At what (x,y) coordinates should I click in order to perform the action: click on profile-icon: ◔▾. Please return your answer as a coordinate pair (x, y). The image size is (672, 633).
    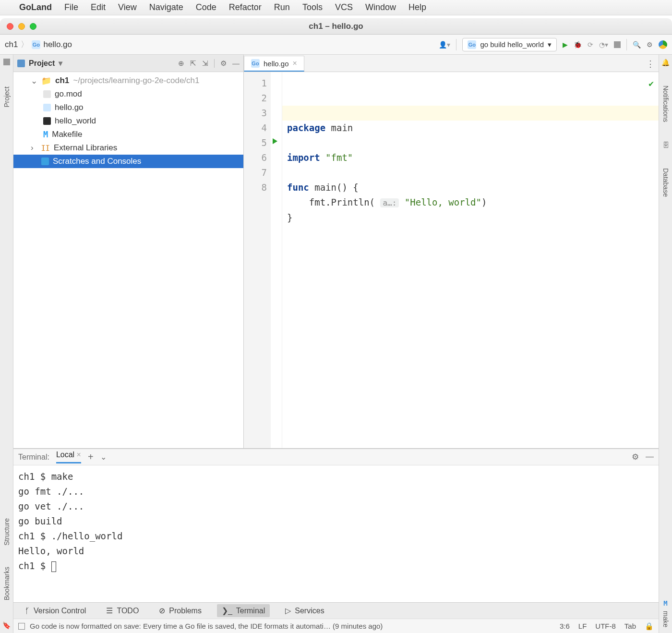
    Looking at the image, I should click on (604, 45).